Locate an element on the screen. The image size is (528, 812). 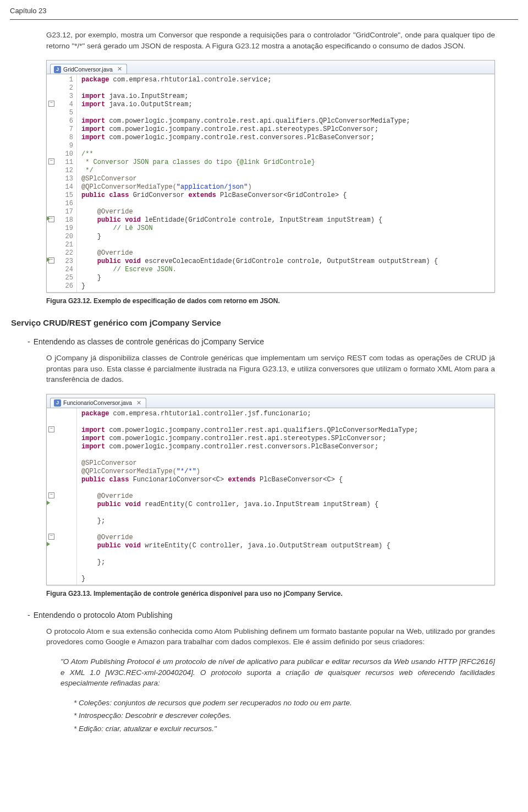
paragraph-atom: O protocolo Atom e sua extensão conhecid… is located at coordinates (271, 637).